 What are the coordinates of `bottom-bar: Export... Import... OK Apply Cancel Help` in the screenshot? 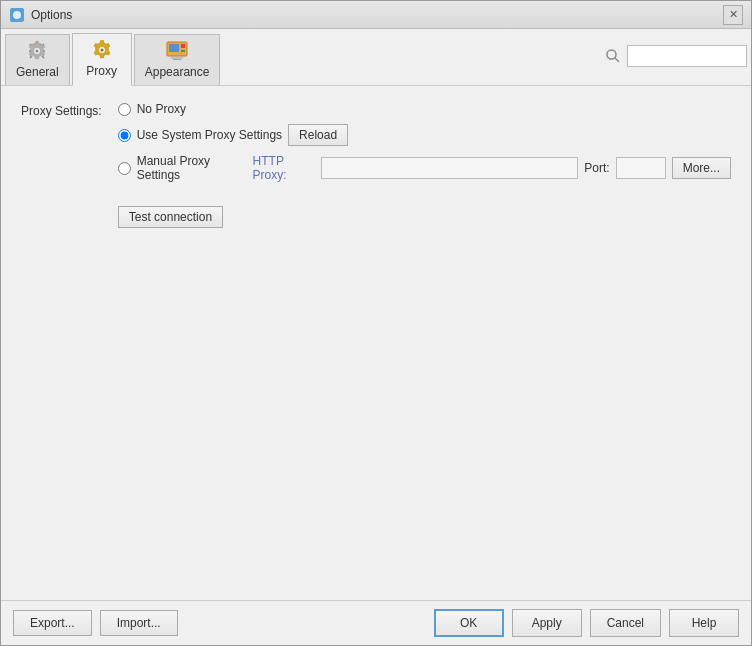 It's located at (376, 622).